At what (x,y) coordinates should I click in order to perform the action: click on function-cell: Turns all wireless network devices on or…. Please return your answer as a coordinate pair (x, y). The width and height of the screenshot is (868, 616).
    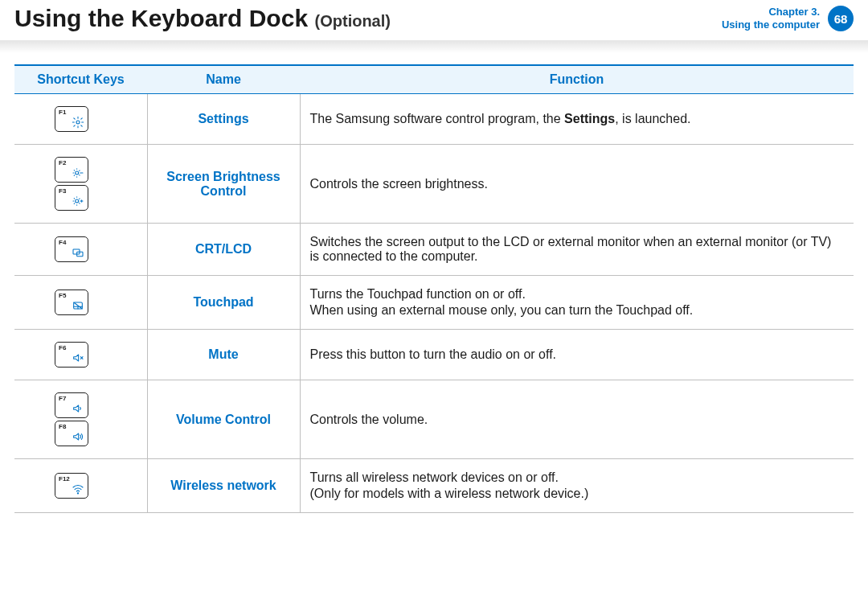
    Looking at the image, I should click on (577, 486).